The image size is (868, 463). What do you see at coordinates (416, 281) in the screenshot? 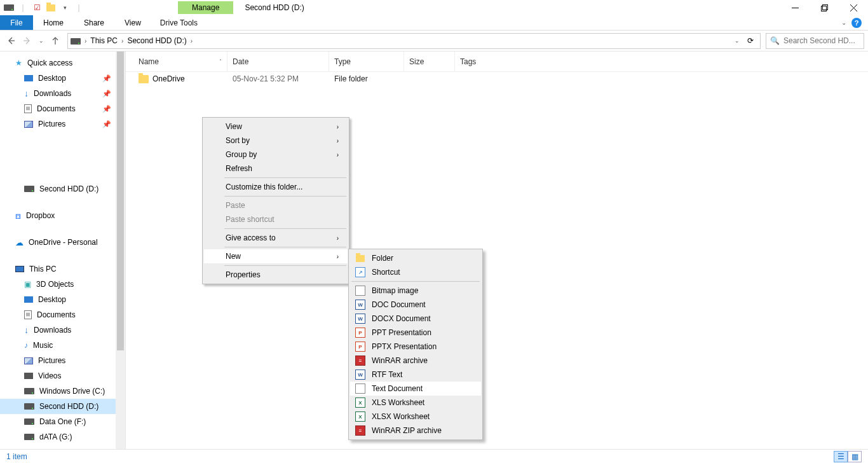
I see `separator` at bounding box center [416, 281].